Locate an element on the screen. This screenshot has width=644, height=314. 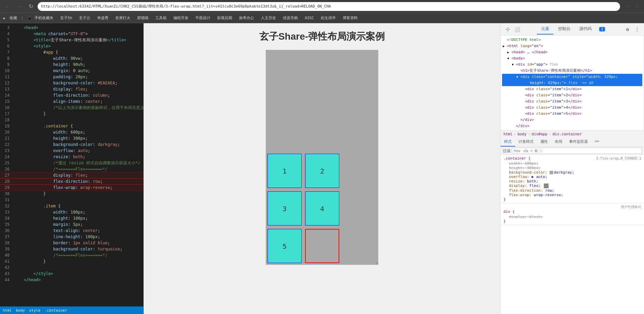
bookmark-film: 影视后期 is located at coordinates (225, 18).